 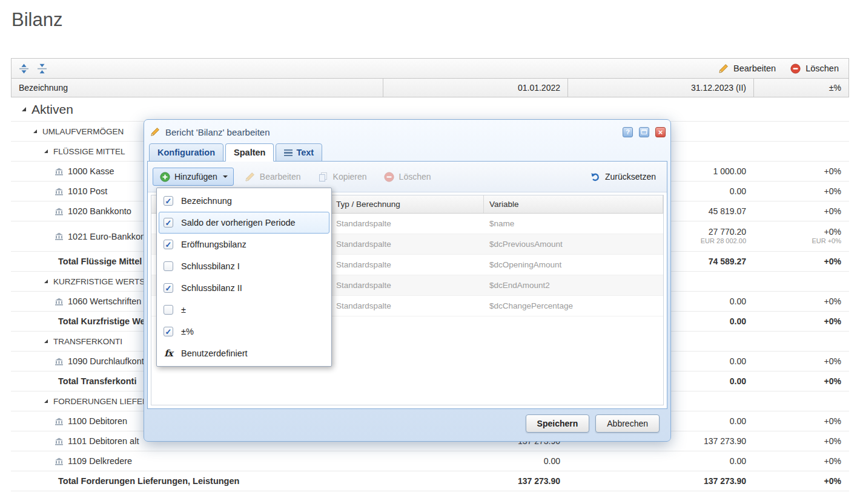 What do you see at coordinates (83, 132) in the screenshot?
I see `row-label: UMLAUFVERMÖGEN` at bounding box center [83, 132].